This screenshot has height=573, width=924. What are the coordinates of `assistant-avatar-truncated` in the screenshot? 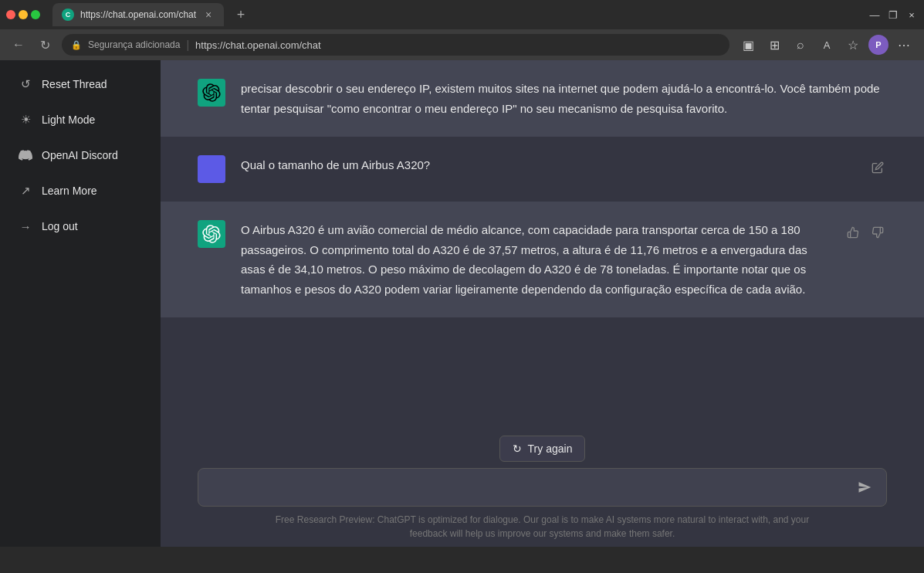 It's located at (212, 93).